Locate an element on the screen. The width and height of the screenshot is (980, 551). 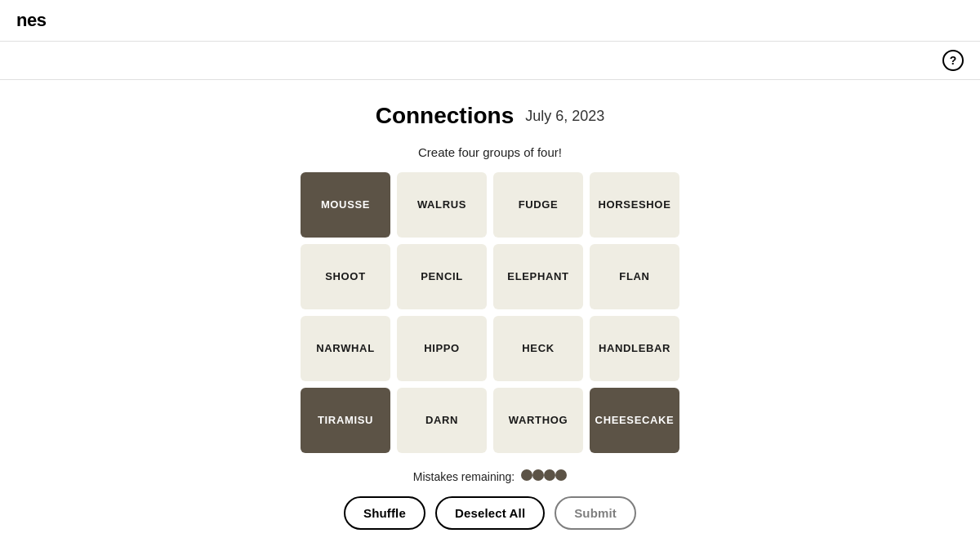
tile-handlebar: HANDLEBAR is located at coordinates (635, 349).